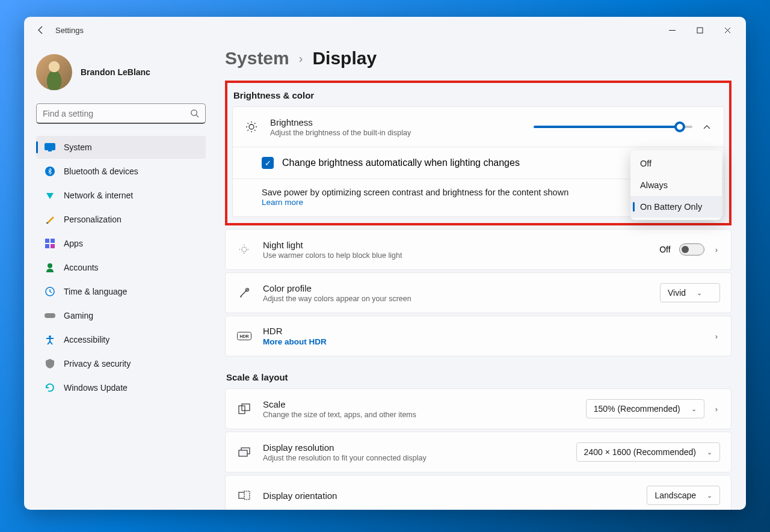 This screenshot has width=770, height=532. Describe the element at coordinates (121, 268) in the screenshot. I see `sidebar-item-accounts: Accounts` at that location.